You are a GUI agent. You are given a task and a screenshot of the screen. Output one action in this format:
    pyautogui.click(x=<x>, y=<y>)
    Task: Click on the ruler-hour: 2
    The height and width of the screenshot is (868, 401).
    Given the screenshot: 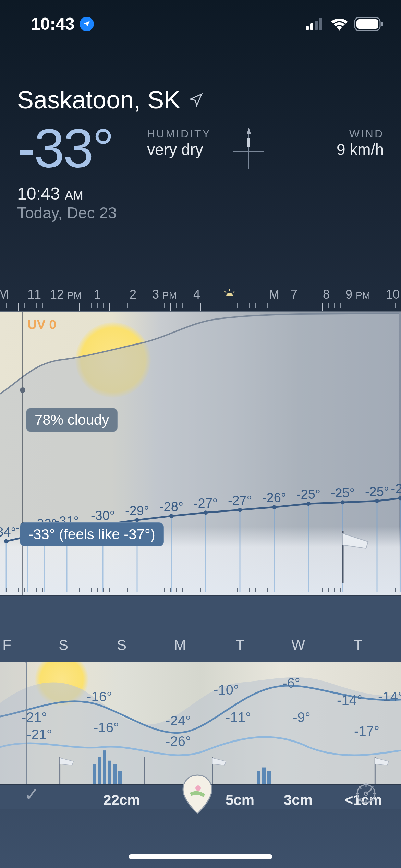 What is the action you would take?
    pyautogui.click(x=133, y=294)
    